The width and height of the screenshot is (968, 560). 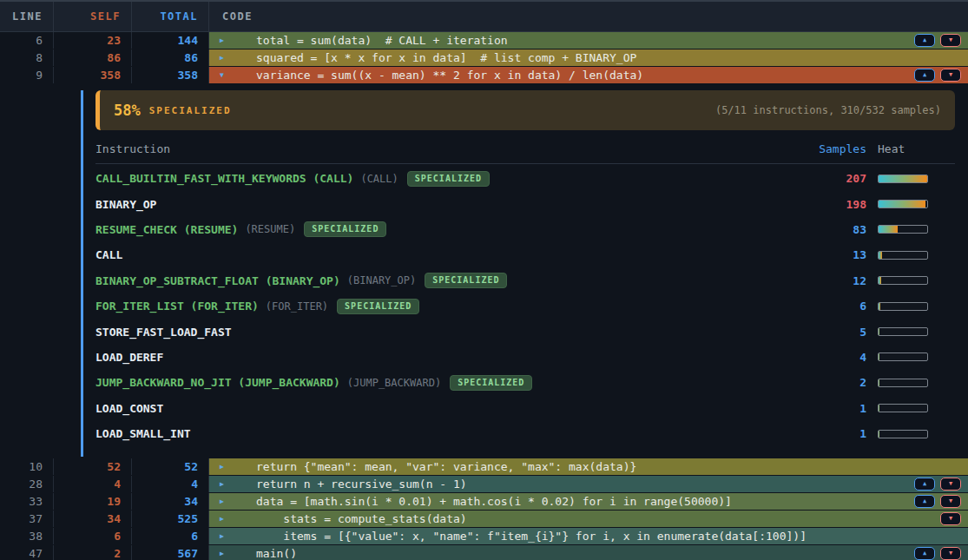 What do you see at coordinates (484, 502) in the screenshot?
I see `code-line-row: 33 19 34 ▶ data = [math.sin(i * 0.01) + …` at bounding box center [484, 502].